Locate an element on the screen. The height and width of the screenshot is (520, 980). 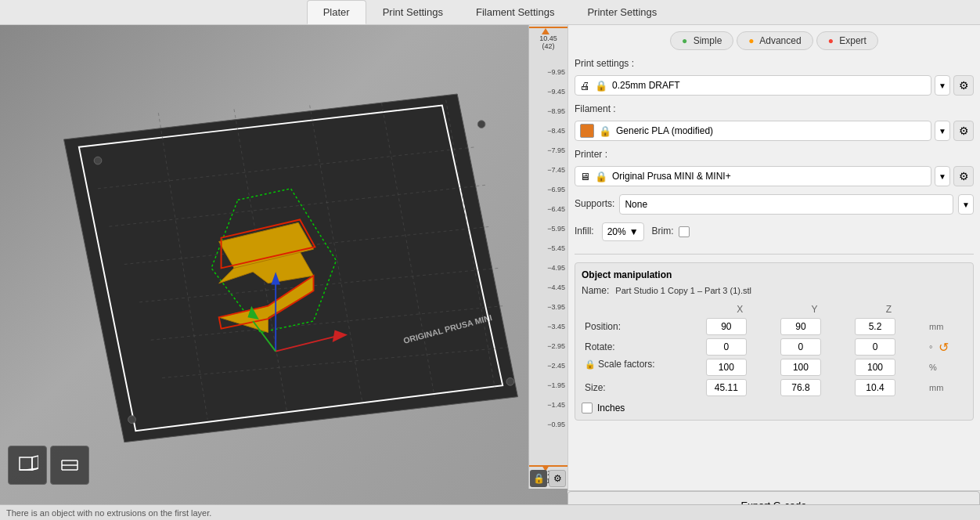
scale-z is located at coordinates (875, 367).